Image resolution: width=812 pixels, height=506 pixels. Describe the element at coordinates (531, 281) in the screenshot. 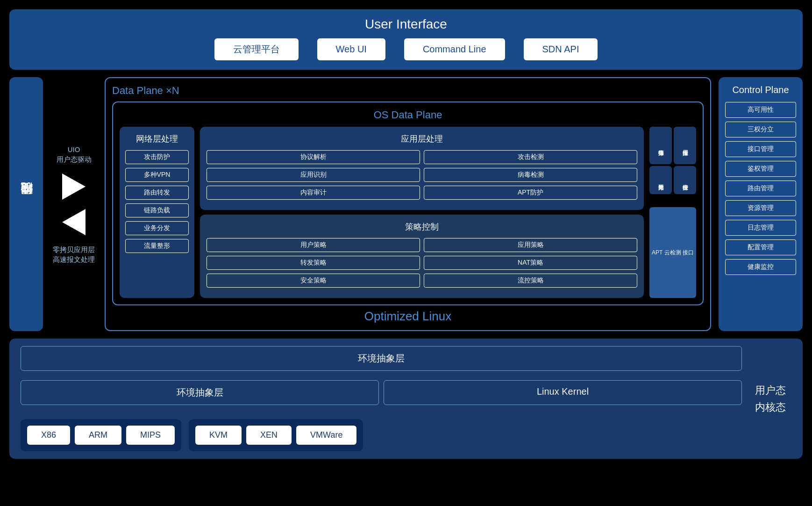

I see `policy-btn-c2-2: 流控策略` at that location.